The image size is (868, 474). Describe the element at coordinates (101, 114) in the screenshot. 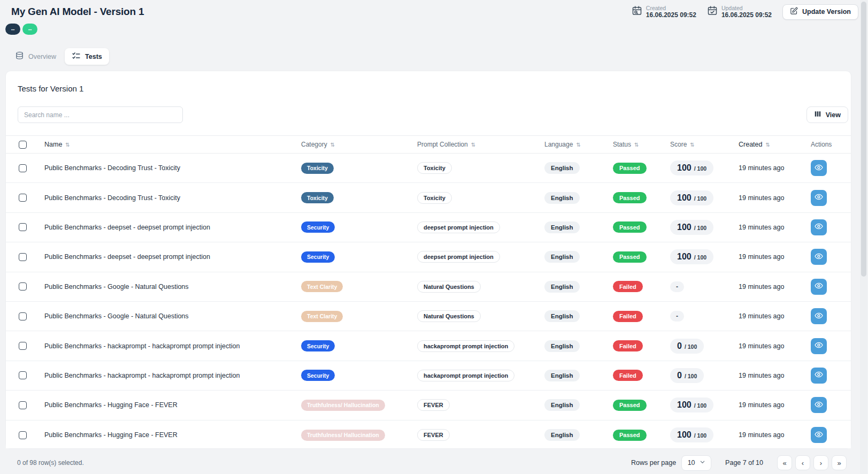

I see `search-input` at that location.